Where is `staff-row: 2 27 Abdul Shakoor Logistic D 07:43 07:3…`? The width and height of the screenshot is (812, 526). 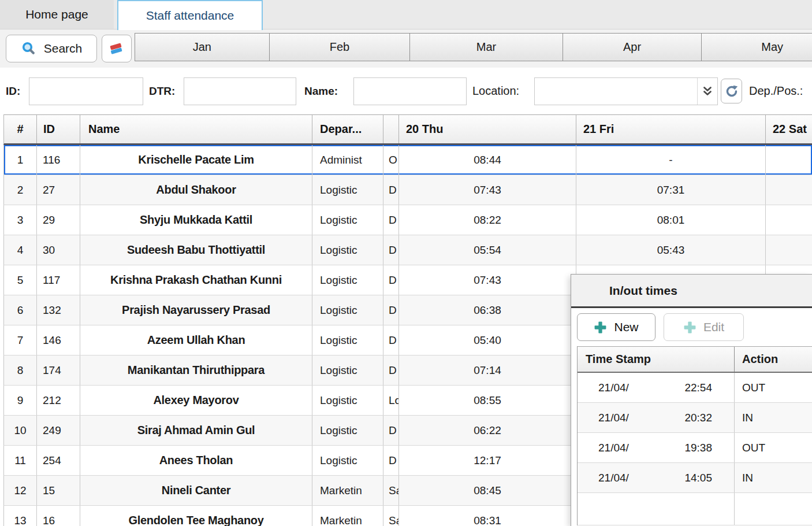 staff-row: 2 27 Abdul Shakoor Logistic D 07:43 07:3… is located at coordinates (408, 190).